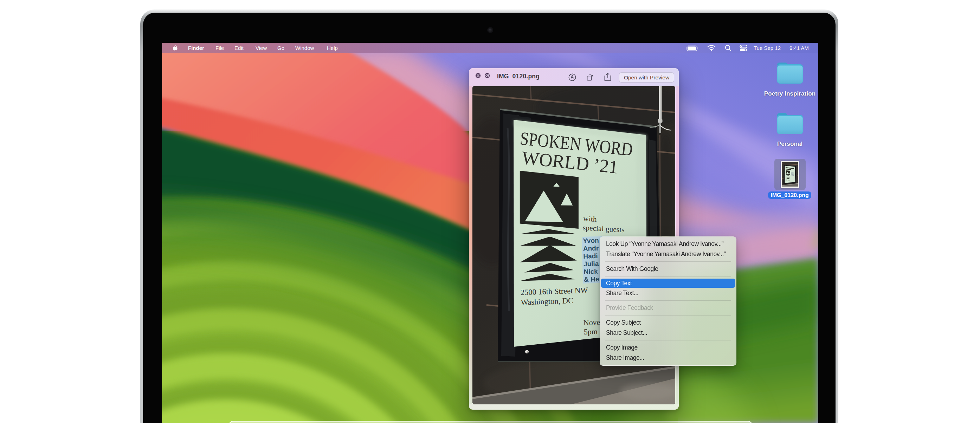 The width and height of the screenshot is (980, 423). I want to click on svg-text: Nove, so click(592, 323).